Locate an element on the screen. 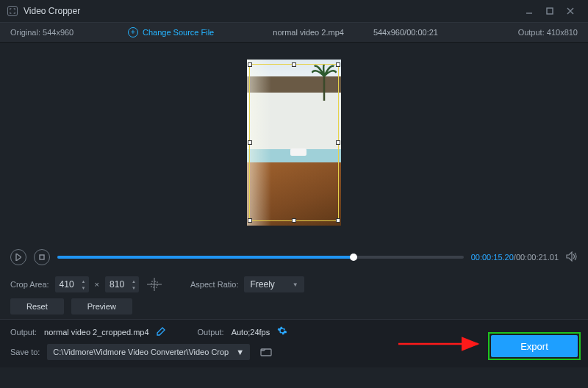  crop-handle-tl is located at coordinates (250, 65).